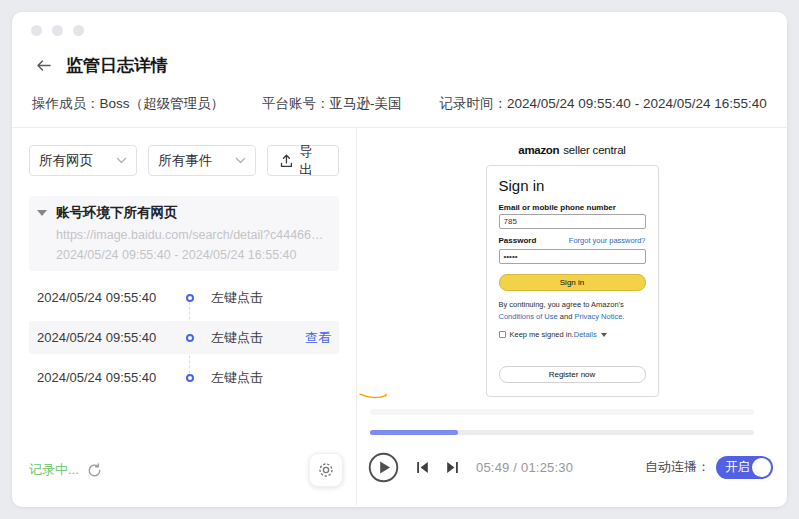 This screenshot has height=519, width=799. What do you see at coordinates (762, 468) in the screenshot?
I see `toggle-knob` at bounding box center [762, 468].